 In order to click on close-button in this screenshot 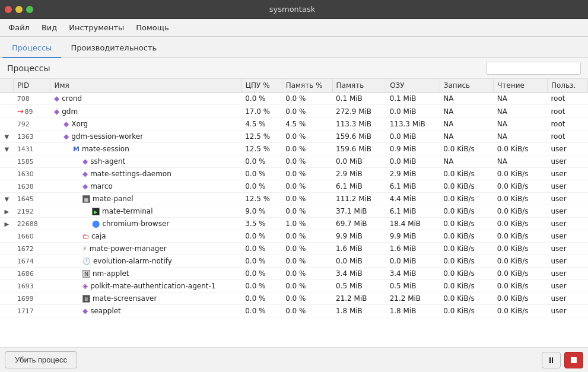, I will do `click(8, 9)`.